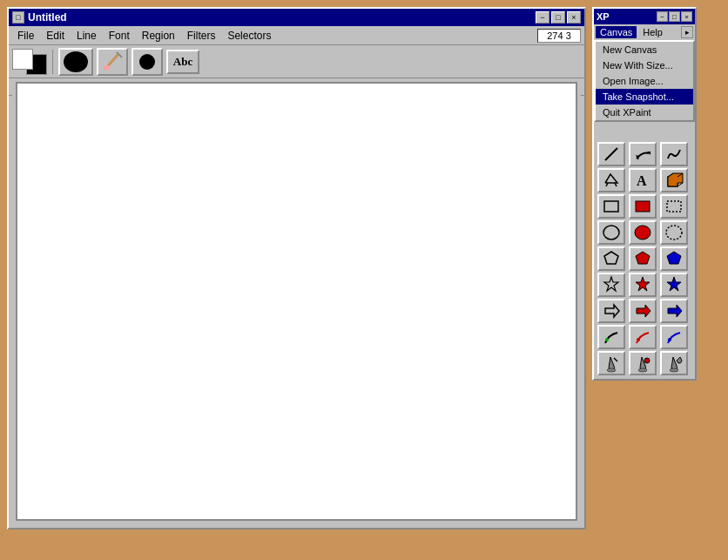 The width and height of the screenshot is (728, 560). Describe the element at coordinates (559, 36) in the screenshot. I see `coord-display: 274 3` at that location.